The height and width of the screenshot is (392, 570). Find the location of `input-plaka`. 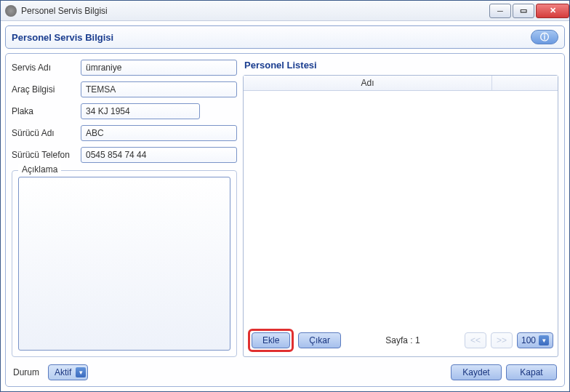

input-plaka is located at coordinates (140, 111).